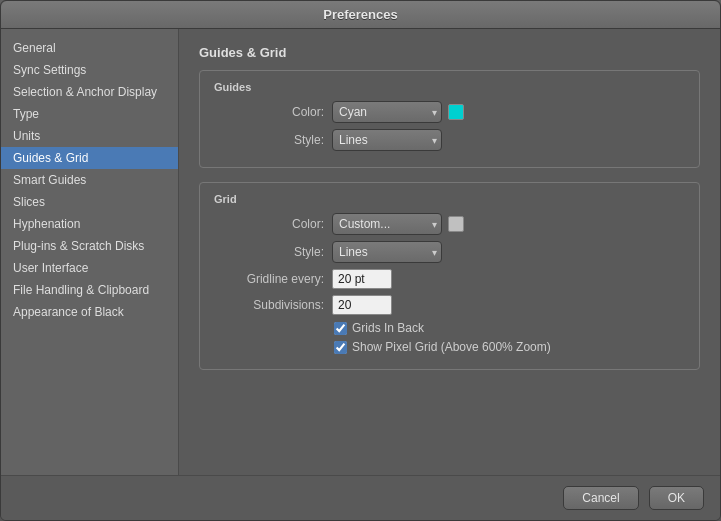  Describe the element at coordinates (510, 328) in the screenshot. I see `grids-in-back-row: Grids In Back` at that location.